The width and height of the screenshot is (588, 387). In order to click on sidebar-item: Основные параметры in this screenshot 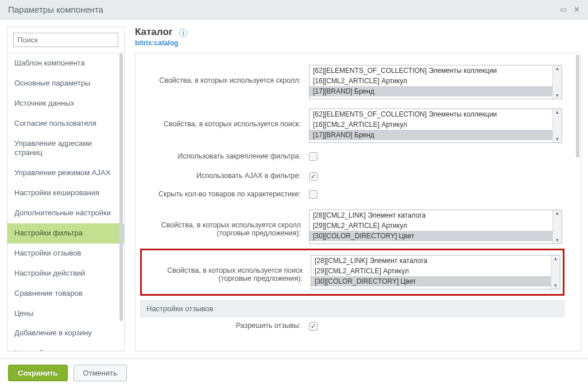, I will do `click(65, 84)`.